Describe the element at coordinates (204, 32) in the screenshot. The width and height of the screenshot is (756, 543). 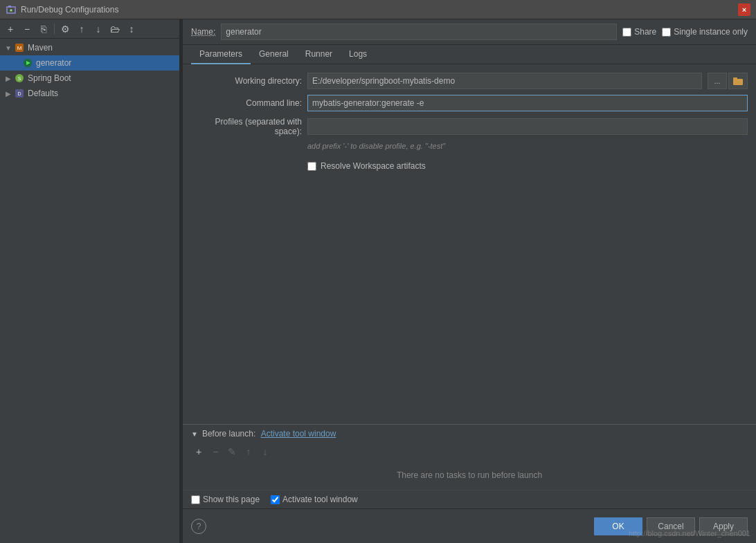
I see `name-label: Name:` at that location.